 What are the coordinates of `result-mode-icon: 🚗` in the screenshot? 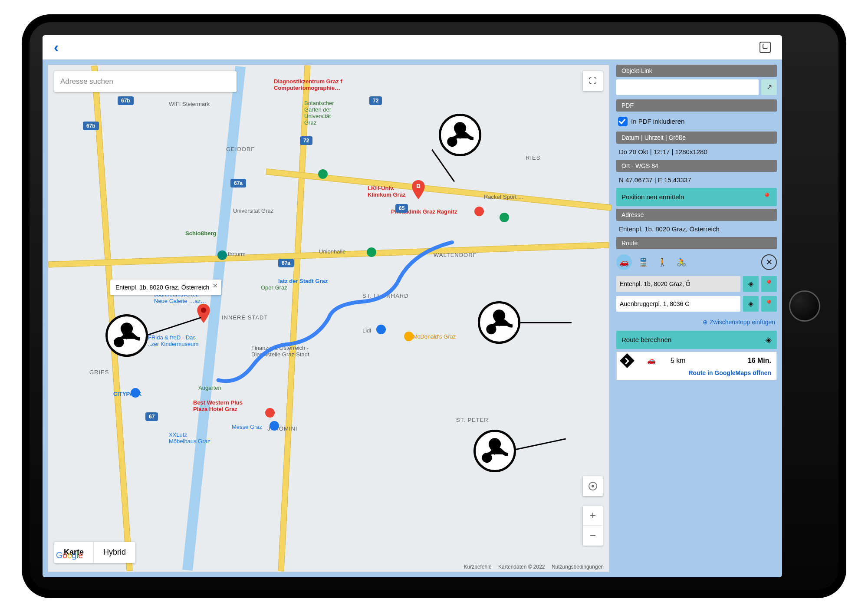 It's located at (651, 360).